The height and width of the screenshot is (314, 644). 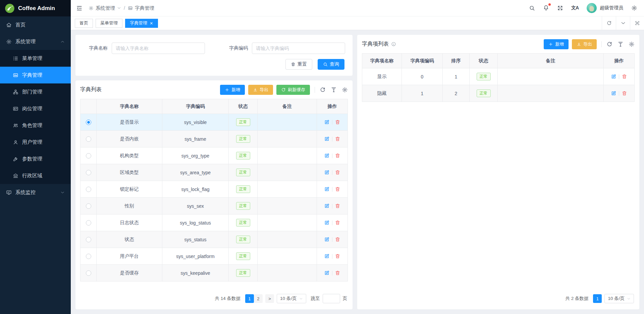 I want to click on add-dict-button: 新增, so click(x=232, y=90).